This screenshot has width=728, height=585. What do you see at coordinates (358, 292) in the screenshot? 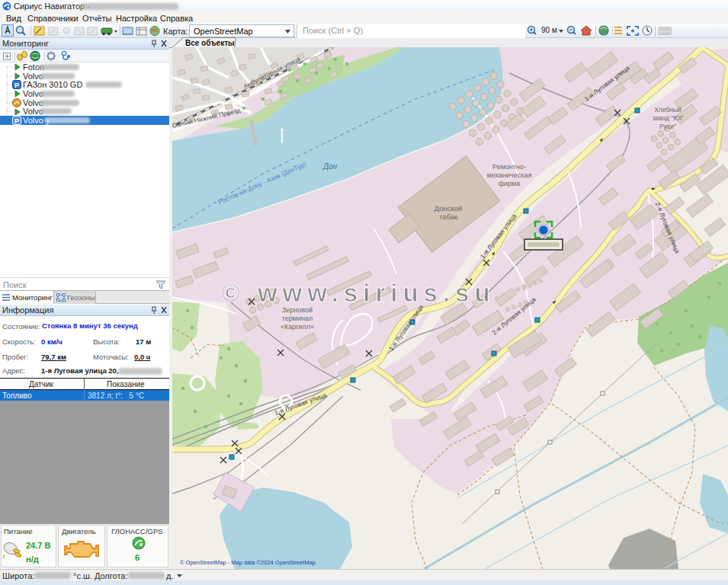
I see `svg-text: © www.sirius.su` at bounding box center [358, 292].